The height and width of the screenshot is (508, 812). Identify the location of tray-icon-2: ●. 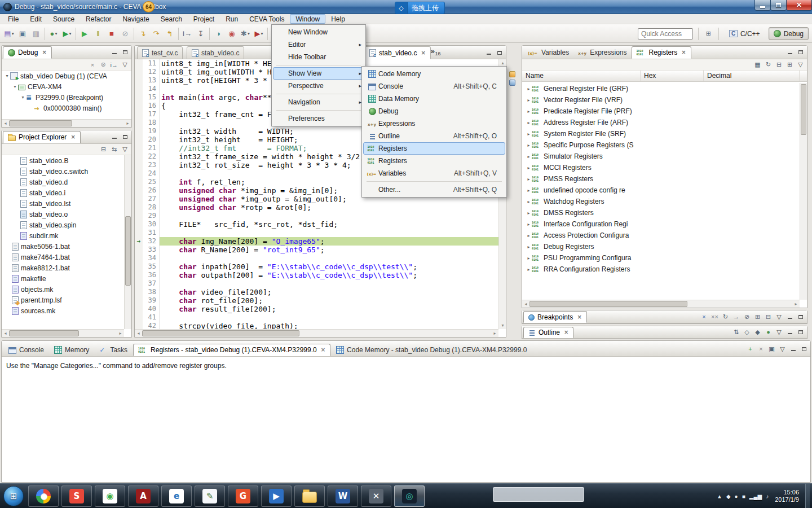
(736, 497).